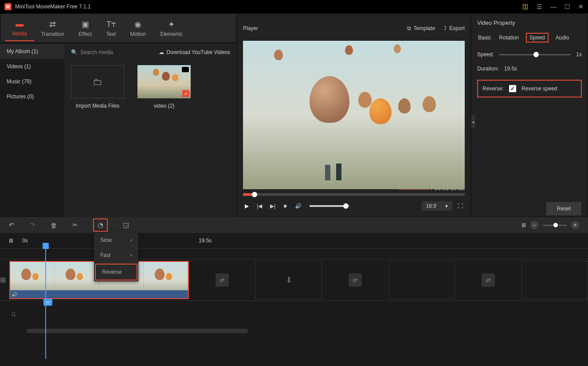  Describe the element at coordinates (581, 7) in the screenshot. I see `close-icon: ✕` at that location.